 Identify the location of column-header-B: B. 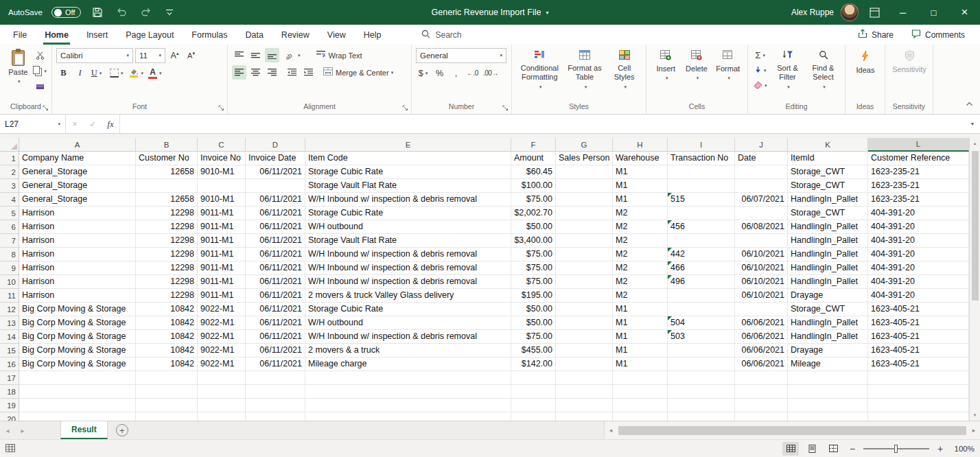
(167, 145).